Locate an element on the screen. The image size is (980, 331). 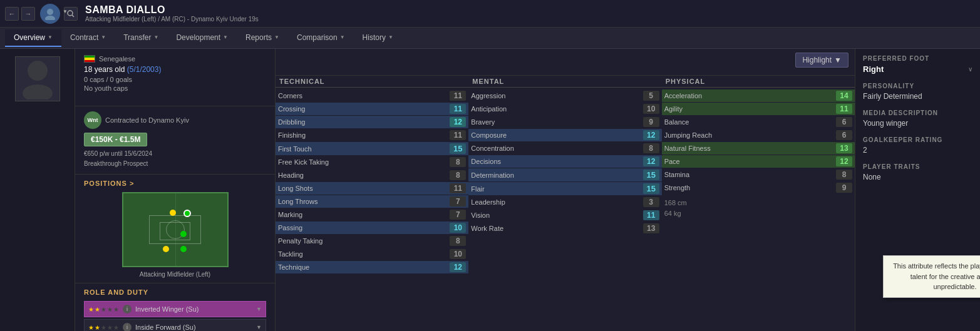
attr-jumping: Jumping Reach 6 is located at coordinates (758, 135).